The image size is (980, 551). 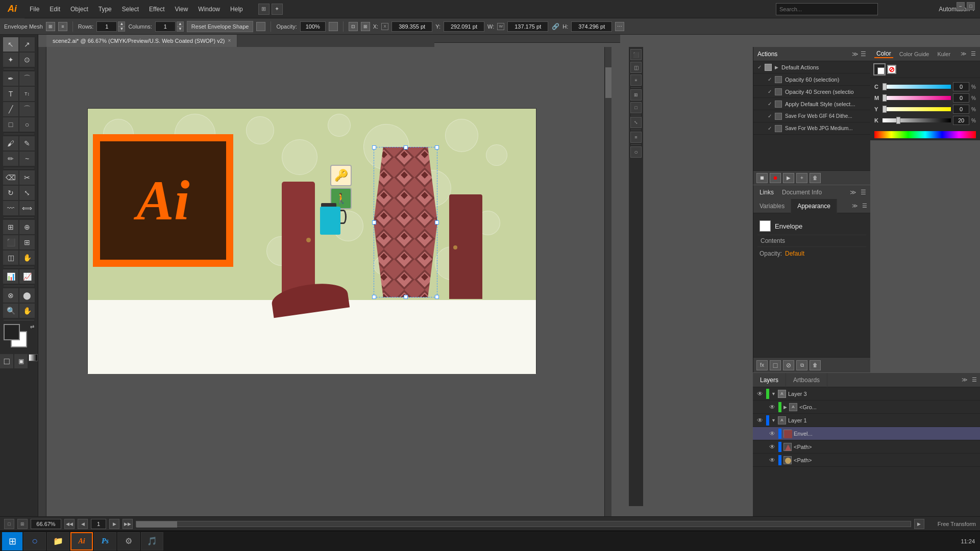 What do you see at coordinates (814, 206) in the screenshot?
I see `appearance-tab-btn: Appearance` at bounding box center [814, 206].